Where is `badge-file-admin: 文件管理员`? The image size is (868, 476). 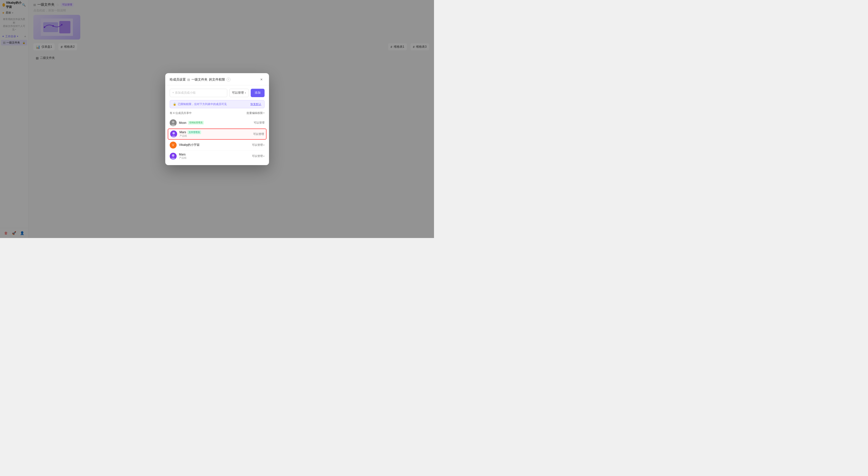
badge-file-admin: 文件管理员 is located at coordinates (194, 132).